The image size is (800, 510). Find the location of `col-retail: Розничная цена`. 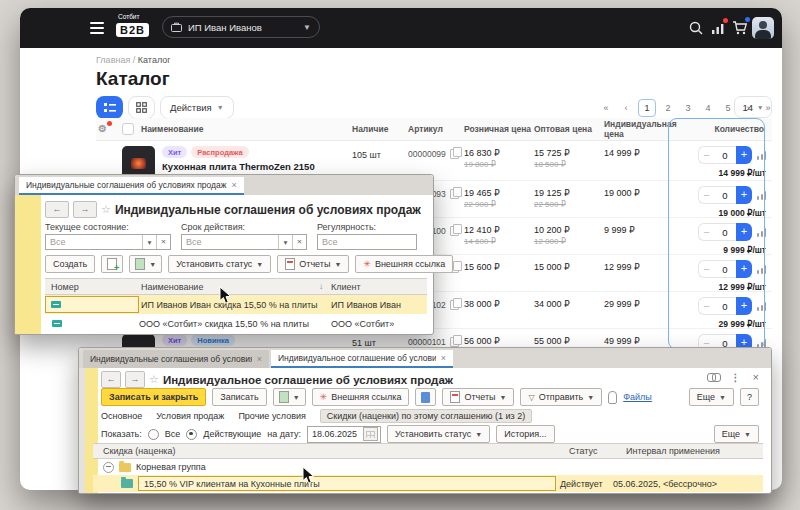

col-retail: Розничная цена is located at coordinates (499, 129).